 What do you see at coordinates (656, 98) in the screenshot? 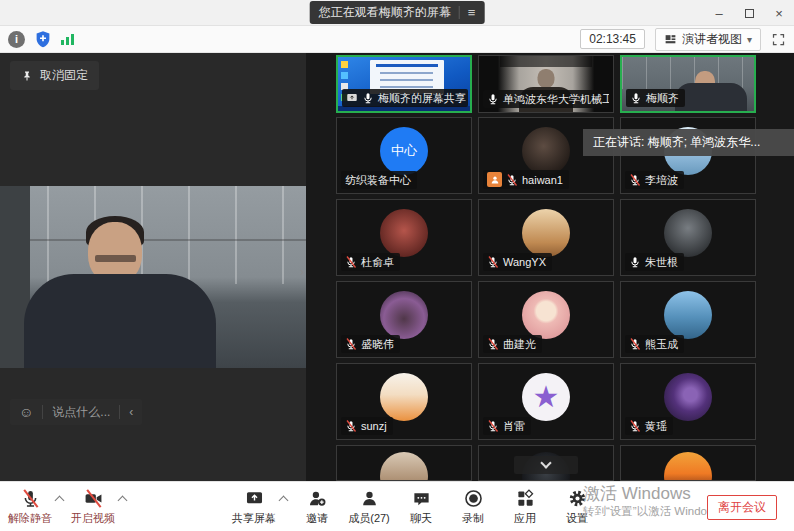
I see `participant-label: 梅顺齐` at bounding box center [656, 98].